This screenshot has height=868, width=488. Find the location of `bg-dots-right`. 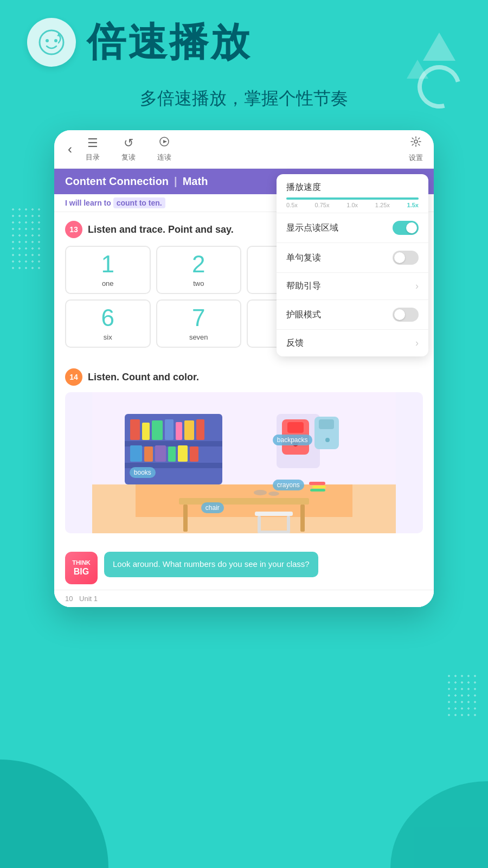

bg-dots-right is located at coordinates (462, 694).